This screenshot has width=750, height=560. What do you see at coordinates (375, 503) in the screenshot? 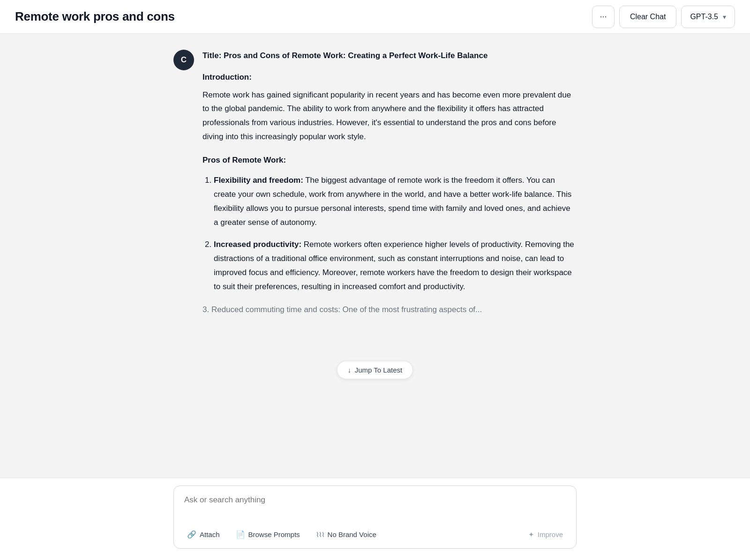
I see `chat-input` at bounding box center [375, 503].